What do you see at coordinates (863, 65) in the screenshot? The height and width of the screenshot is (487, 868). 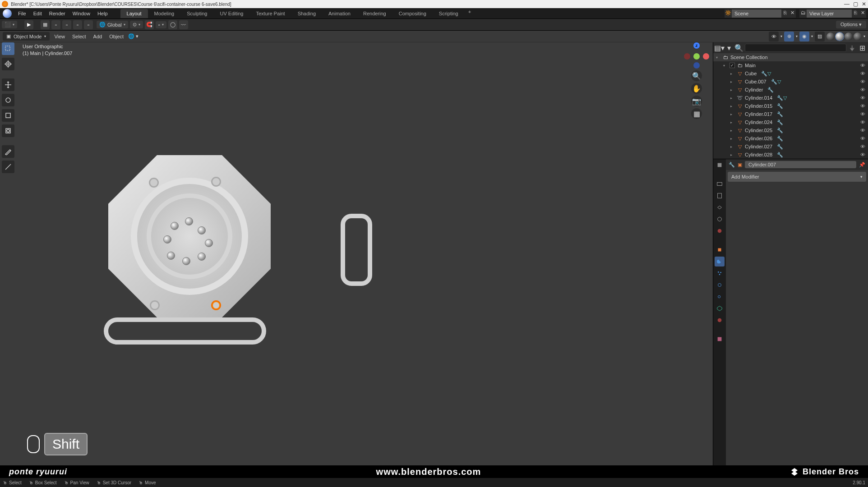 I see `visibility-icon: 👁` at bounding box center [863, 65].